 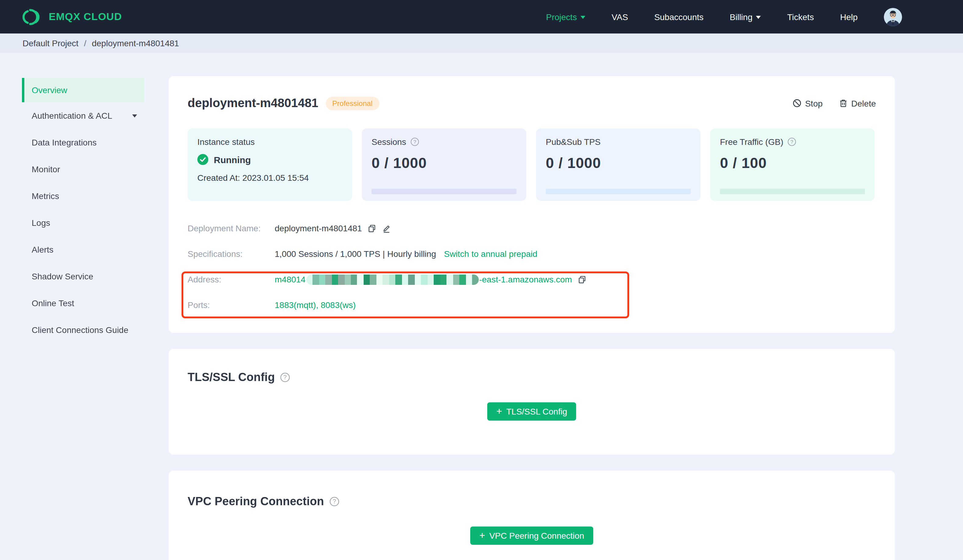 What do you see at coordinates (290, 280) in the screenshot?
I see `address-prefix: m48014` at bounding box center [290, 280].